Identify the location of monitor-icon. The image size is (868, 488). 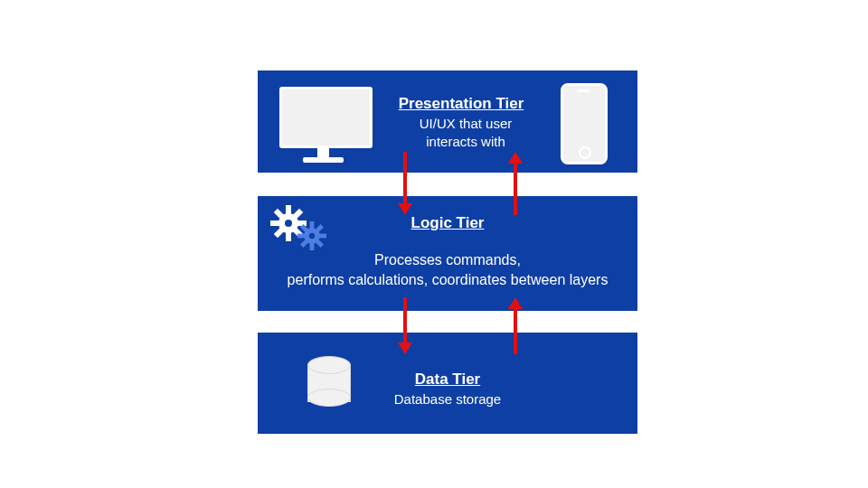
(324, 123).